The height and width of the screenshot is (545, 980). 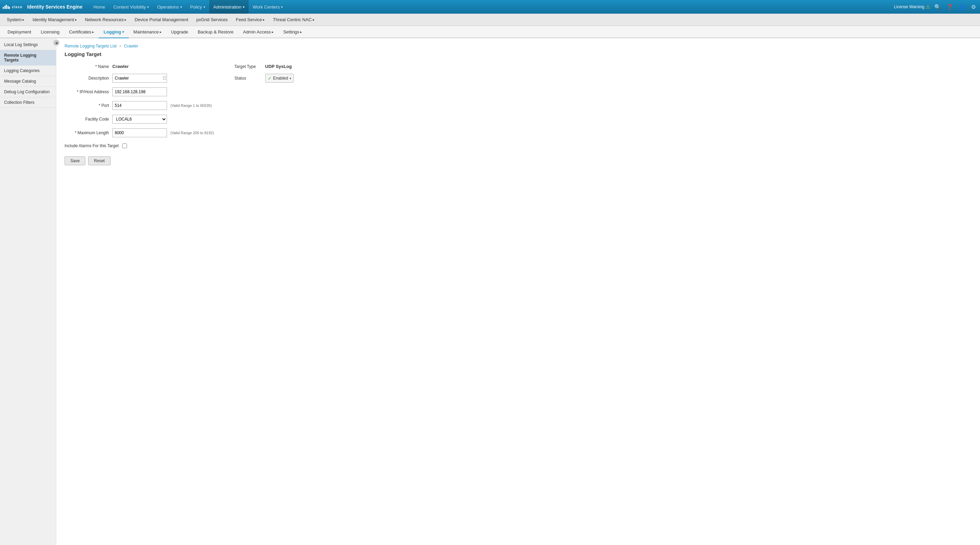 What do you see at coordinates (54, 20) in the screenshot?
I see `second-nav-identity-management: Identity Management ▸` at bounding box center [54, 20].